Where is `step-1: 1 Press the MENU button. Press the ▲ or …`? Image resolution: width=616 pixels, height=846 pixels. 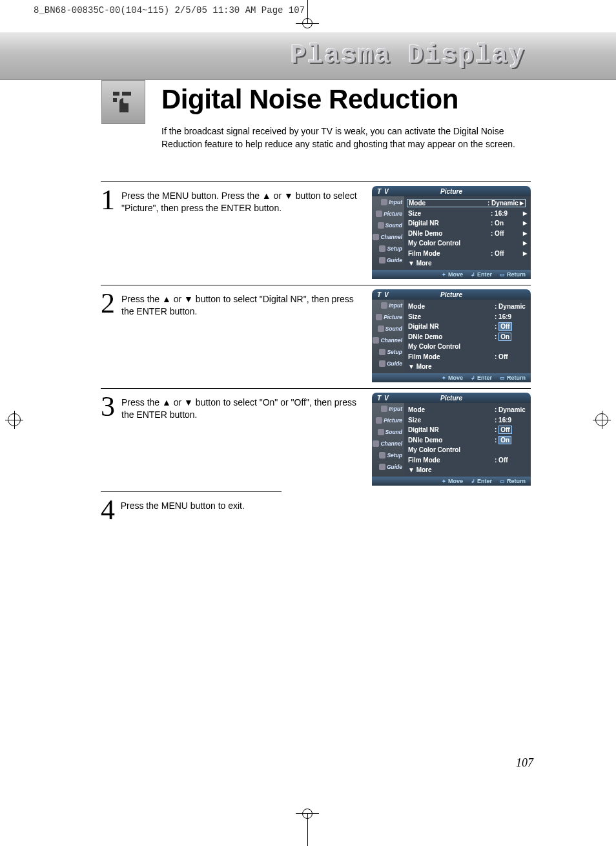
step-1: 1 Press the MENU button. Press the ▲ or … is located at coordinates (316, 233).